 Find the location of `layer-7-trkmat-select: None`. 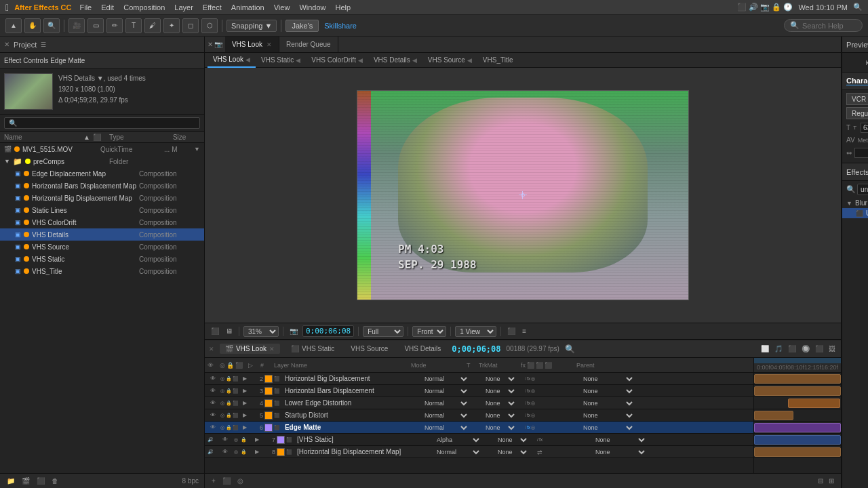

layer-7-trkmat-select: None is located at coordinates (512, 440).